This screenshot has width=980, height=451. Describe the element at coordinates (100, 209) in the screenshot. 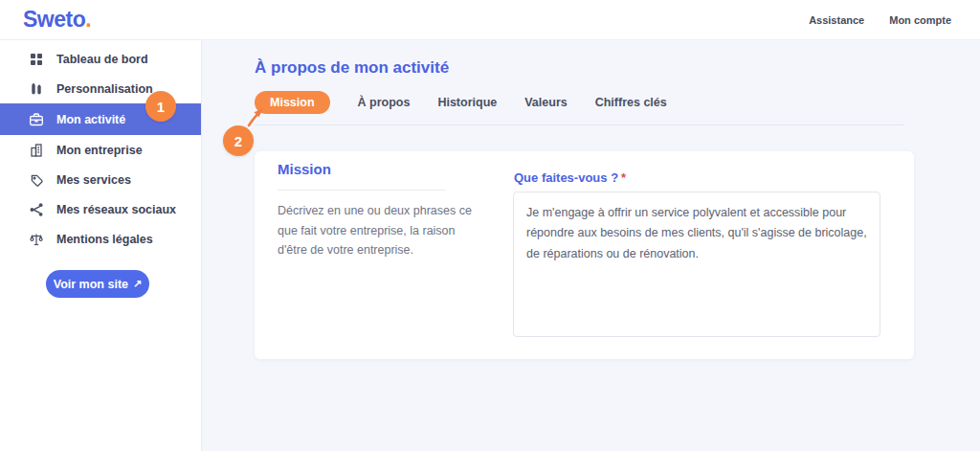

I see `sidebar-item-reseaux-sociaux: Mes réseaux sociaux` at that location.